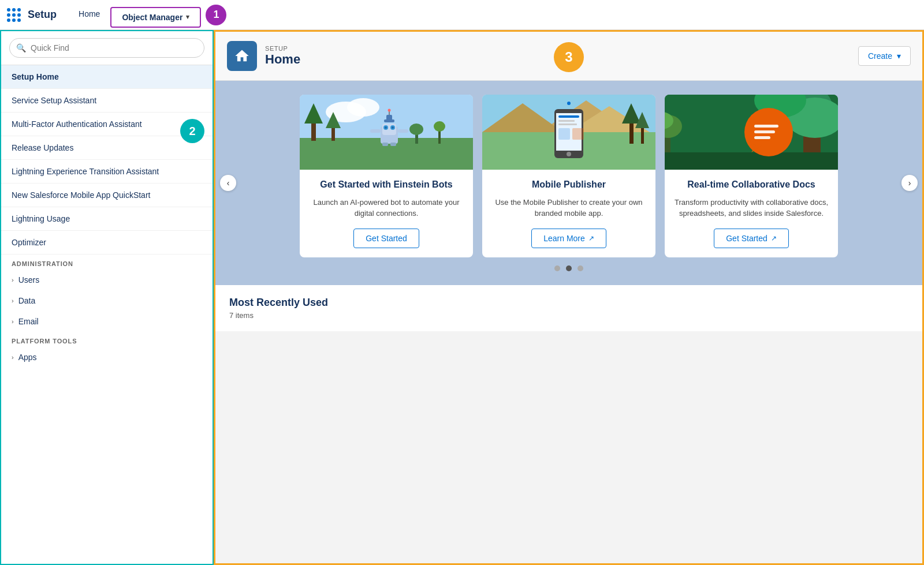 The height and width of the screenshot is (565, 924). Describe the element at coordinates (107, 48) in the screenshot. I see `search-input` at that location.